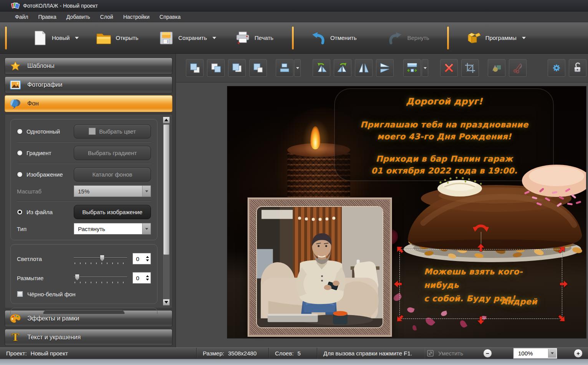 The height and width of the screenshot is (365, 588). Describe the element at coordinates (564, 284) in the screenshot. I see `resize-handle-right` at that location.